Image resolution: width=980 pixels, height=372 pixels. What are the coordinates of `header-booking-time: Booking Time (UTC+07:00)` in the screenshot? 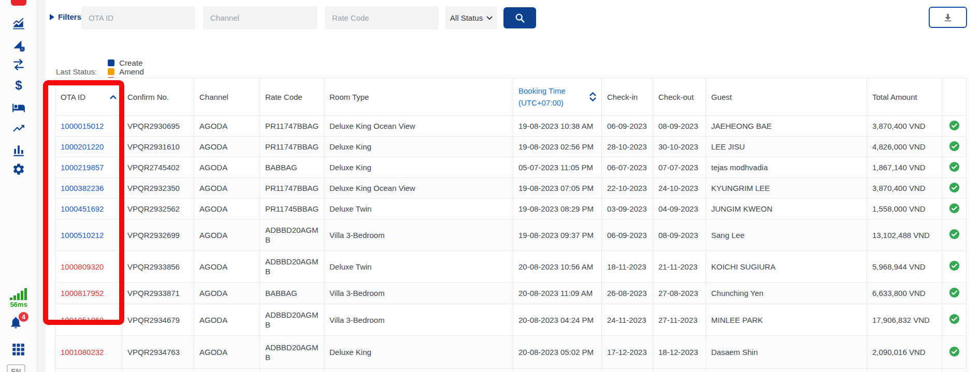 It's located at (557, 97).